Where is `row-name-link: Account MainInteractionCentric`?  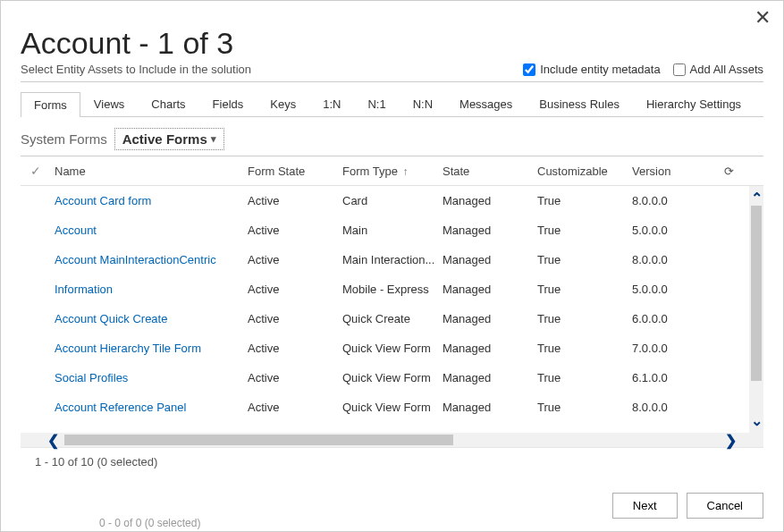
row-name-link: Account MainInteractionCentric is located at coordinates (148, 259).